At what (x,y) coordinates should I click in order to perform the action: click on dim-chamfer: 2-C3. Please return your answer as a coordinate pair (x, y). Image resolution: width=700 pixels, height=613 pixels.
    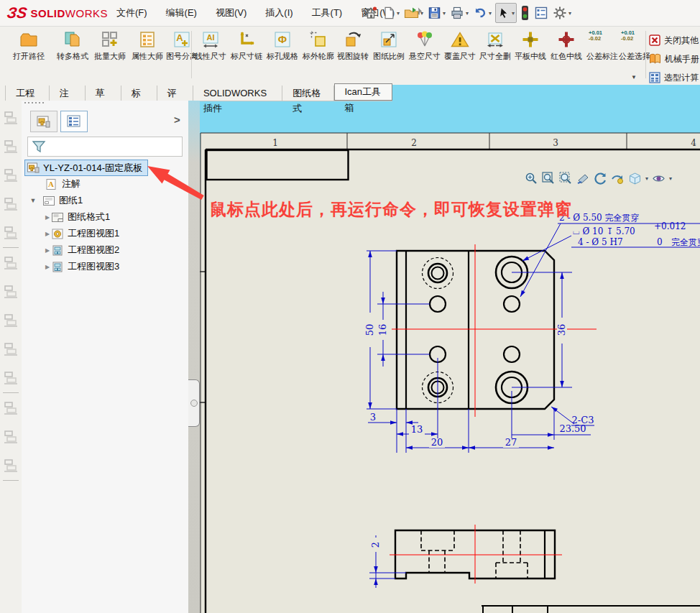
    Looking at the image, I should click on (584, 420).